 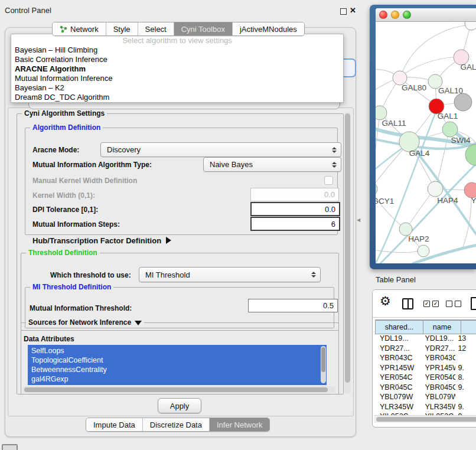 What do you see at coordinates (63, 253) in the screenshot?
I see `threshold-definition-title: Threshold Definition` at bounding box center [63, 253].